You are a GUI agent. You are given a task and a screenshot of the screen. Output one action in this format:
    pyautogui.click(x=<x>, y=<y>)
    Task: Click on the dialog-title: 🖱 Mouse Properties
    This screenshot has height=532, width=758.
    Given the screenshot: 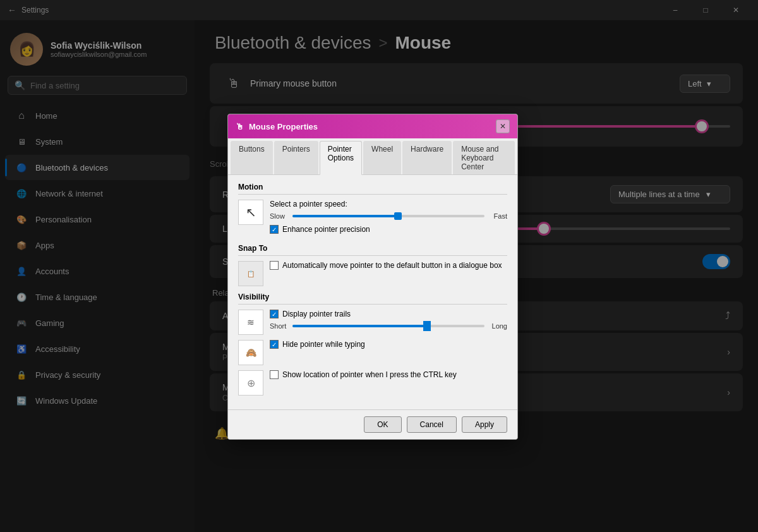 What is the action you would take?
    pyautogui.click(x=277, y=126)
    